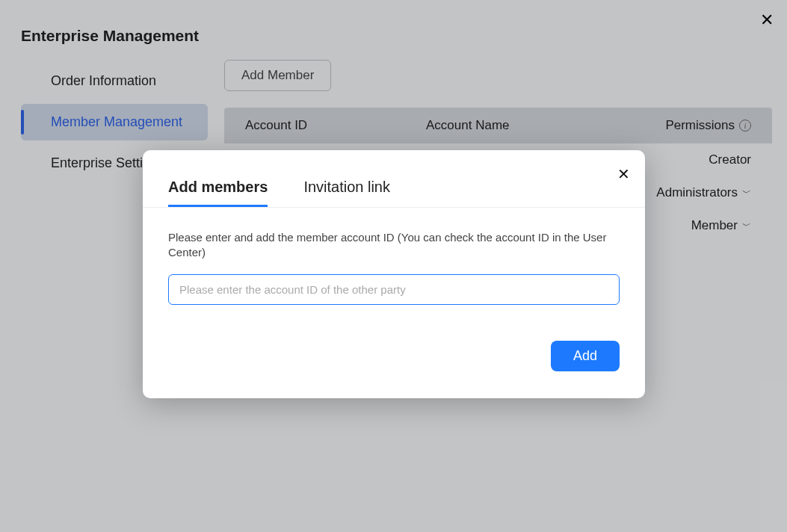 The image size is (787, 532). What do you see at coordinates (114, 81) in the screenshot?
I see `sidebar-item-order-information: Order Information` at bounding box center [114, 81].